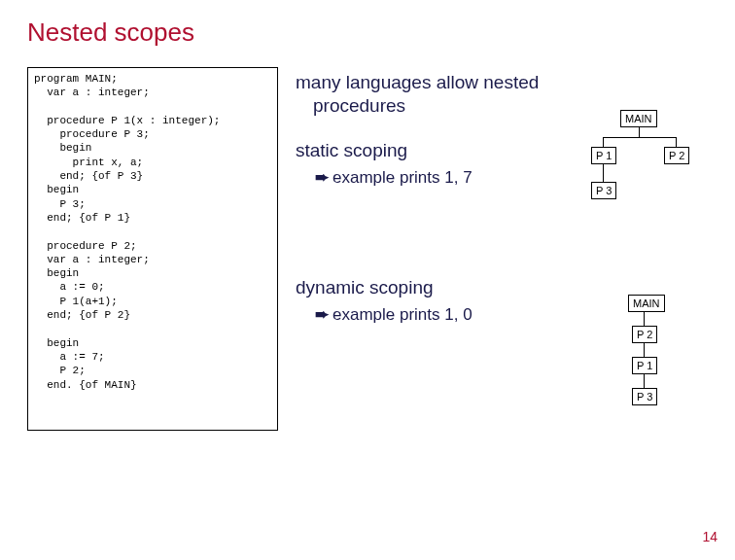 Image resolution: width=735 pixels, height=560 pixels. What do you see at coordinates (434, 301) in the screenshot?
I see `para-dynamic: dynamic scoping ➨example prints 1, 0` at bounding box center [434, 301].